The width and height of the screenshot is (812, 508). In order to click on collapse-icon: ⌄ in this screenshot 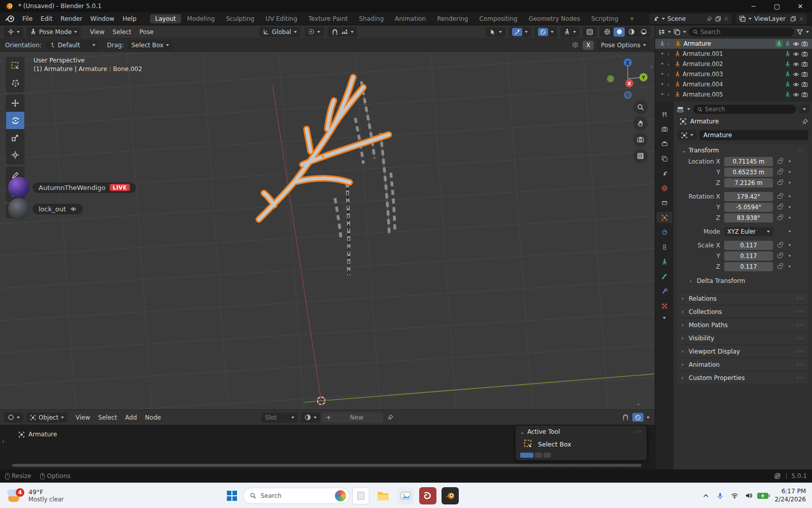, I will do `click(524, 432)`.